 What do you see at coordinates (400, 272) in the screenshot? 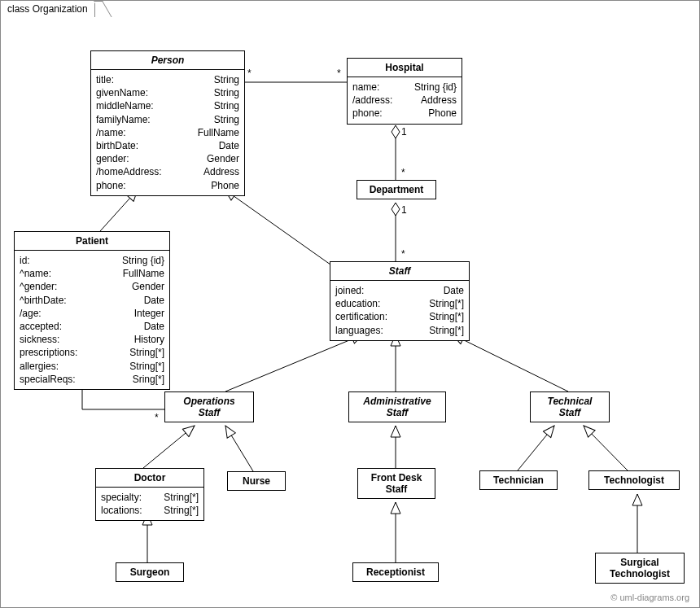
I see `class-title: Staff` at bounding box center [400, 272].